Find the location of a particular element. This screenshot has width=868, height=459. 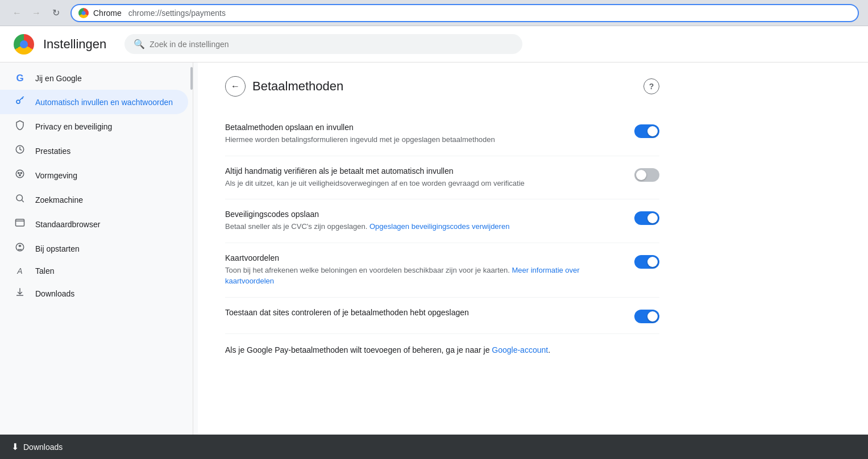

sidebar-label-privacy: Privacy en beveiliging is located at coordinates (74, 127).